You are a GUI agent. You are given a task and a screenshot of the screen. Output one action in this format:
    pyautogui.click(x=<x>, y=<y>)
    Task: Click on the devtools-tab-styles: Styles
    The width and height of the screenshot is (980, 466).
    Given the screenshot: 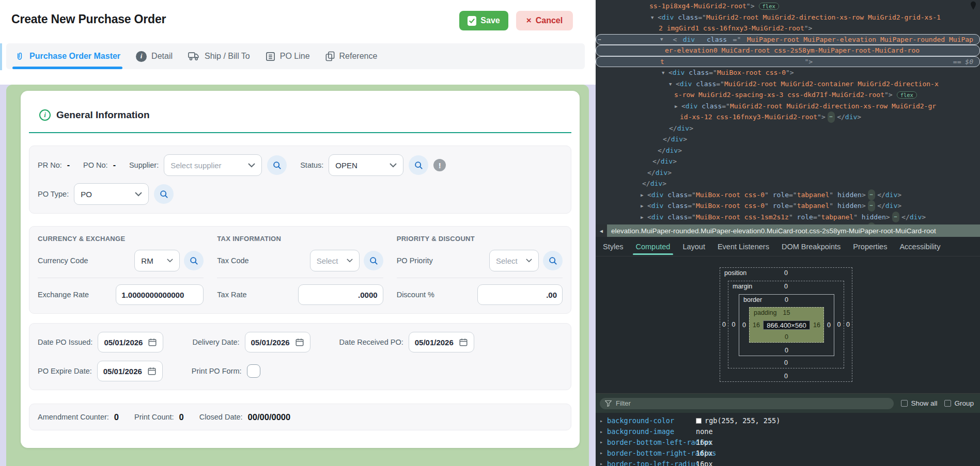 What is the action you would take?
    pyautogui.click(x=613, y=247)
    